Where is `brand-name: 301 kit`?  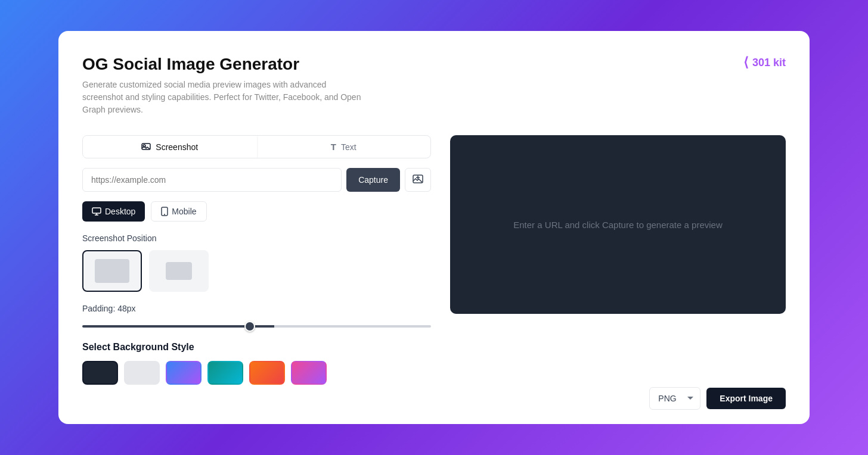 brand-name: 301 kit is located at coordinates (769, 63).